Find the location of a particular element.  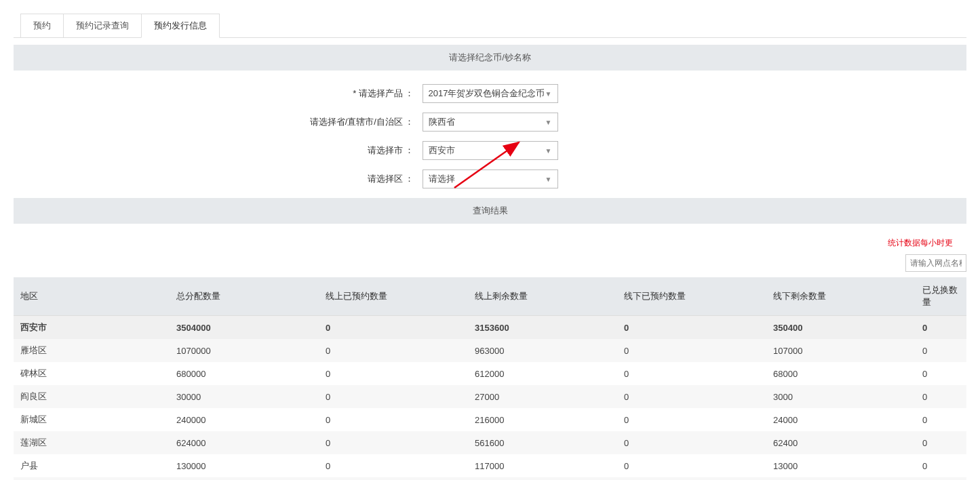

cell-offline_remain: 107000 is located at coordinates (841, 351).